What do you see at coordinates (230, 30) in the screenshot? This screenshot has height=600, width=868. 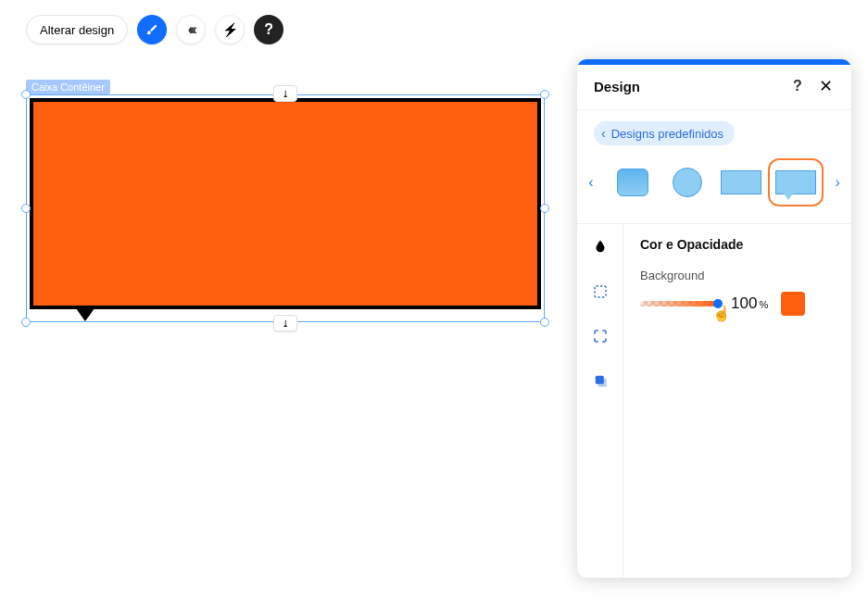 I see `bolt-icon` at bounding box center [230, 30].